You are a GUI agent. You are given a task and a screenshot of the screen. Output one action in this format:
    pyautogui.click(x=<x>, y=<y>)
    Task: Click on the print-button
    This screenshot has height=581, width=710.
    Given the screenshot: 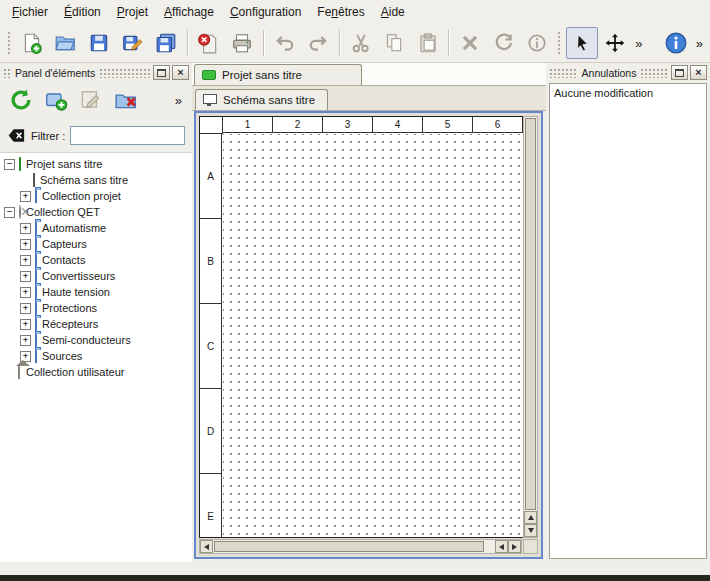 What is the action you would take?
    pyautogui.click(x=242, y=43)
    